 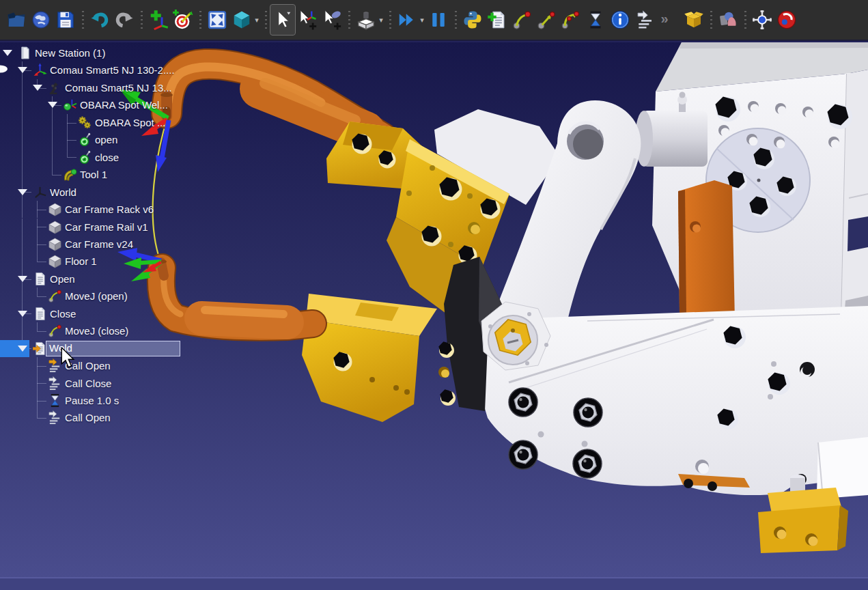 I want to click on tree-row-car-frame-rail-v1: Car Frame Rail v1, so click(x=143, y=227).